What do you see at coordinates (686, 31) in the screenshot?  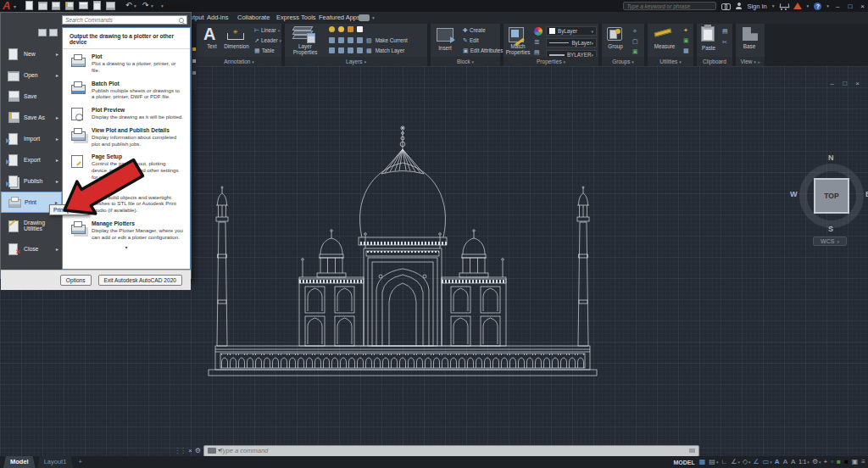 I see `quick-select-icon: ✦` at bounding box center [686, 31].